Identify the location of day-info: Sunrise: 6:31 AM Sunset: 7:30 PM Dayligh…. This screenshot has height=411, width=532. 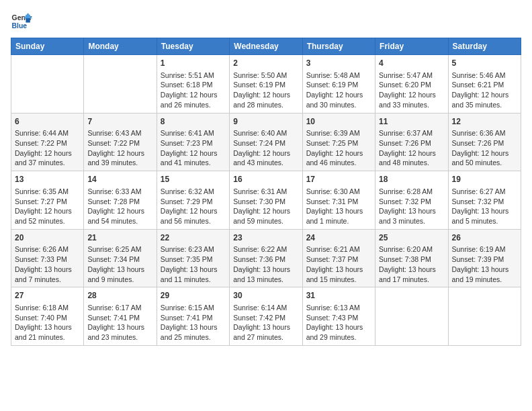
(266, 207).